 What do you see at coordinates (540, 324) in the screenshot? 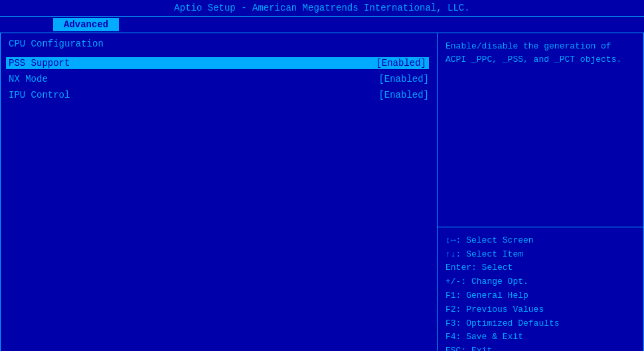
I see `key-binding: F3: Optimized Defaults` at bounding box center [540, 324].